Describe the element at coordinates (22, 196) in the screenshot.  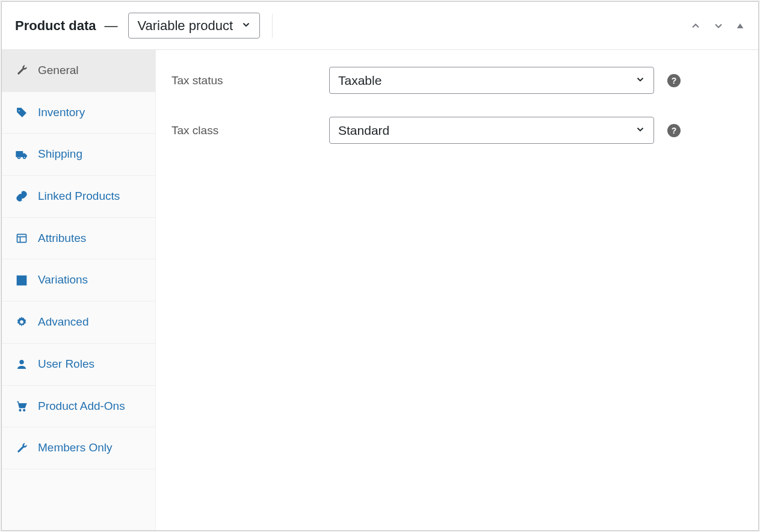
I see `link-icon` at that location.